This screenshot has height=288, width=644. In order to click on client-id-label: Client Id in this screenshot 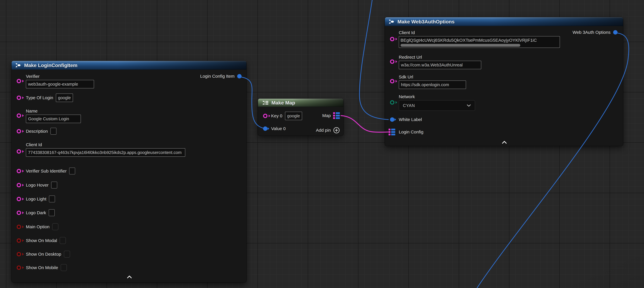, I will do `click(34, 145)`.